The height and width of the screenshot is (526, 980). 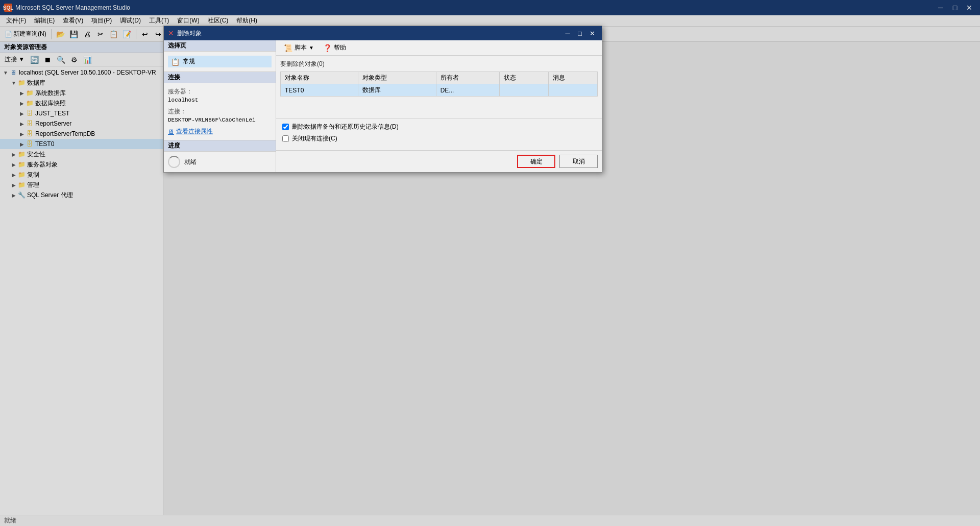 I want to click on dialog-close-button: ✕, so click(x=592, y=33).